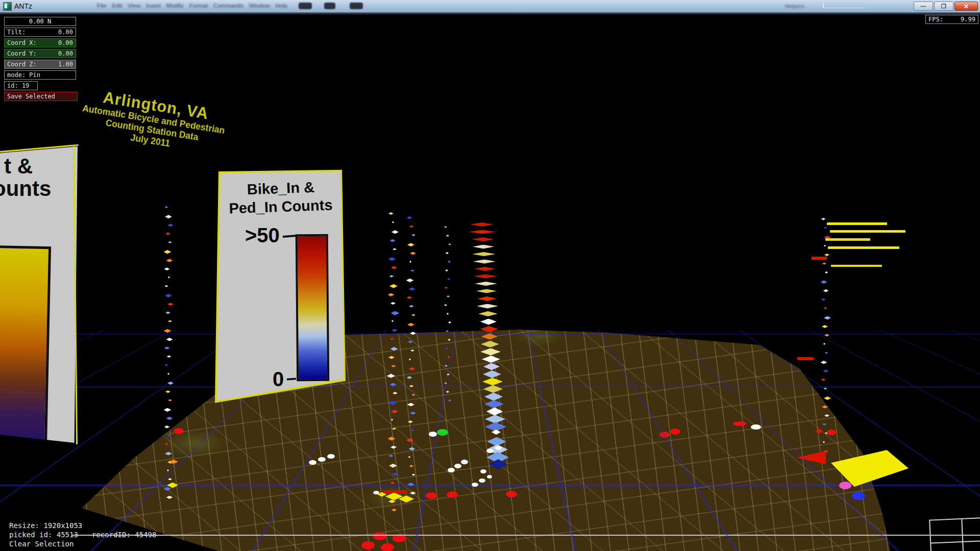  I want to click on helpers-menu: Helpers, so click(795, 6).